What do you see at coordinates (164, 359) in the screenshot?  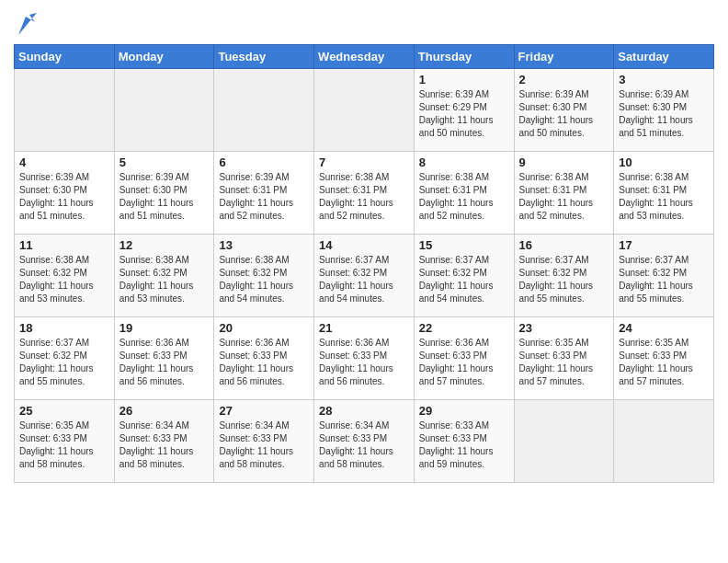 I see `day-cell: 19Sunrise: 6:36 AM Sunset: 6:33 PM Dayli…` at bounding box center [164, 359].